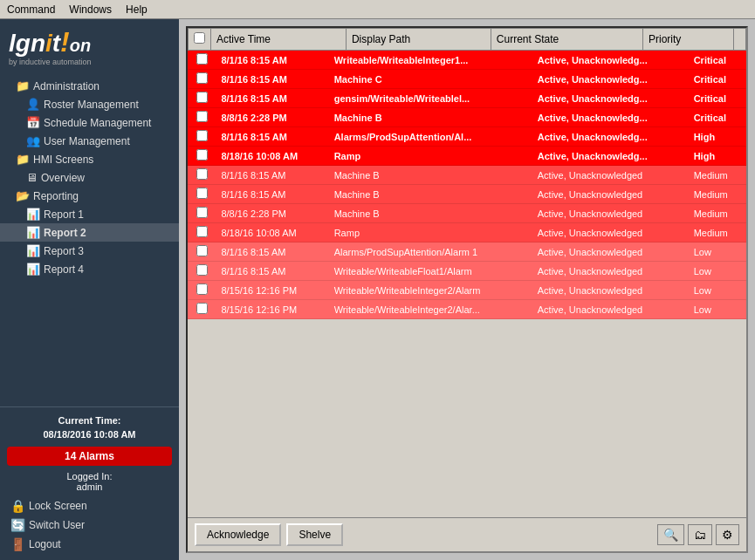 The height and width of the screenshot is (560, 755). I want to click on row-priority: Medium, so click(717, 175).